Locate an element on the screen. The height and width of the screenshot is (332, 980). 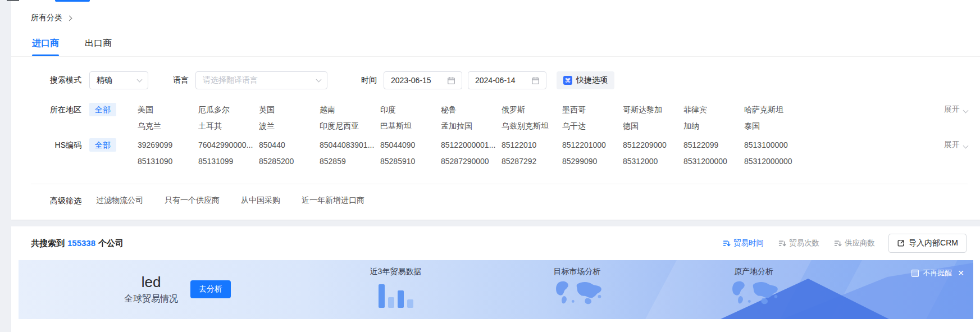
advanced-filter-option: 过滤物流公司 is located at coordinates (120, 201).